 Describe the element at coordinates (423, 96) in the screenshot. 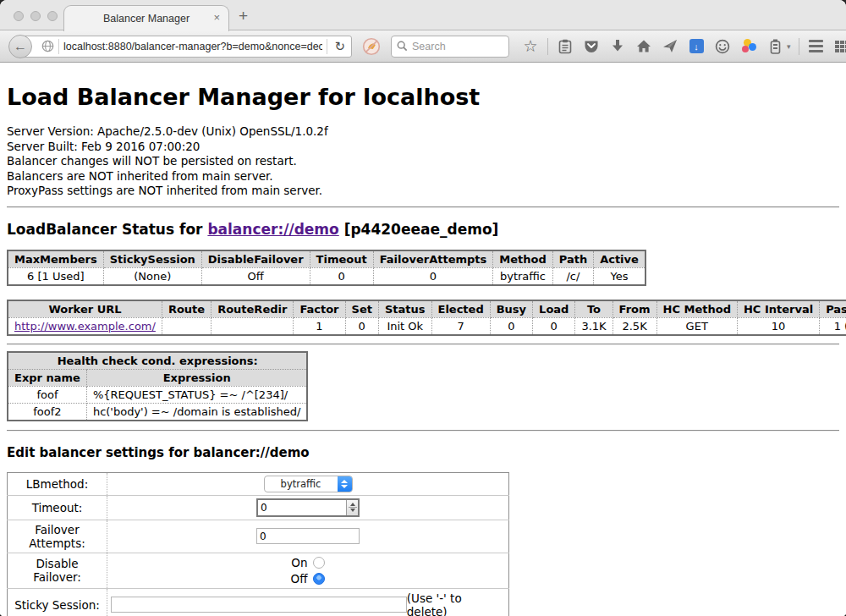

I see `page-title: Load Balancer Manager for localhost` at that location.